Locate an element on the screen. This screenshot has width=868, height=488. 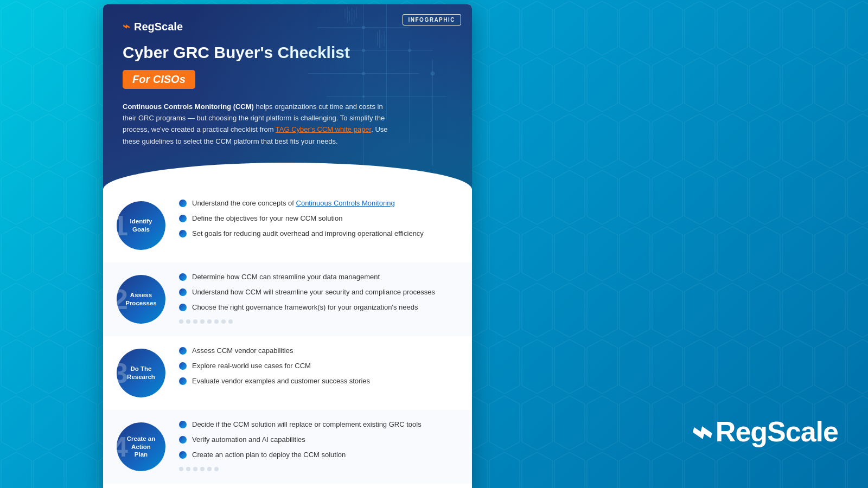
right-brand: ⌁ RegScale is located at coordinates (763, 432).